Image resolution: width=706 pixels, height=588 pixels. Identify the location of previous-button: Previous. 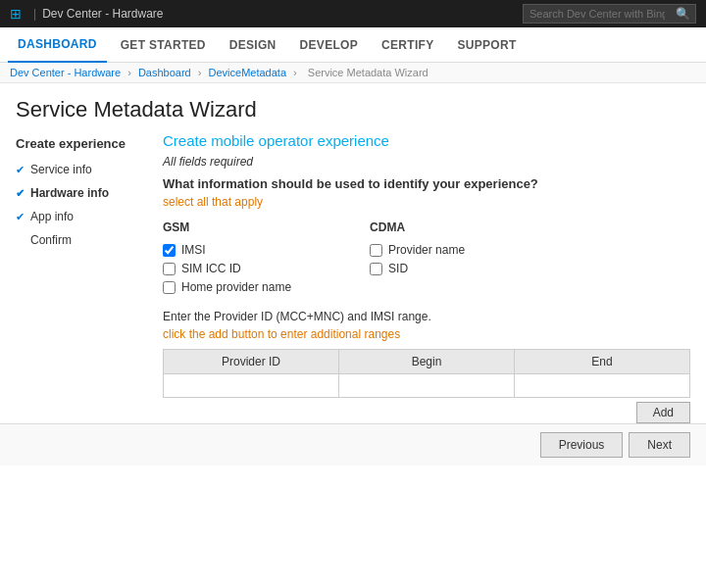
(582, 445).